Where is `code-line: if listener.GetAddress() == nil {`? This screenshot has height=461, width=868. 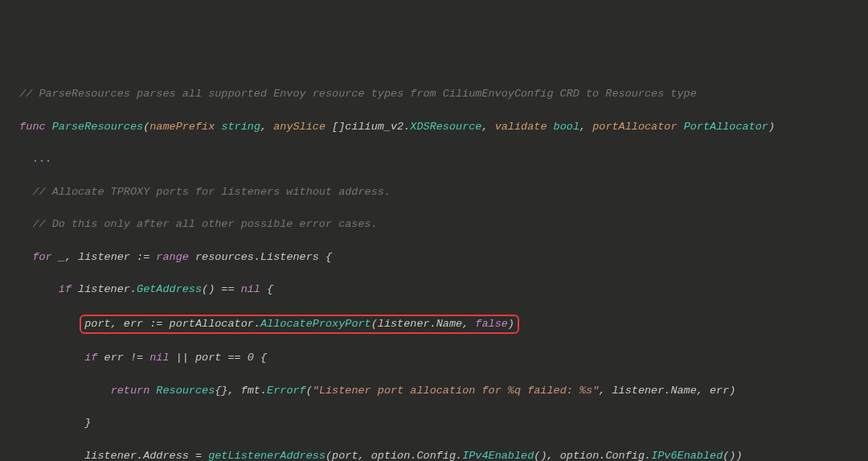 code-line: if listener.GetAddress() == nil { is located at coordinates (437, 290).